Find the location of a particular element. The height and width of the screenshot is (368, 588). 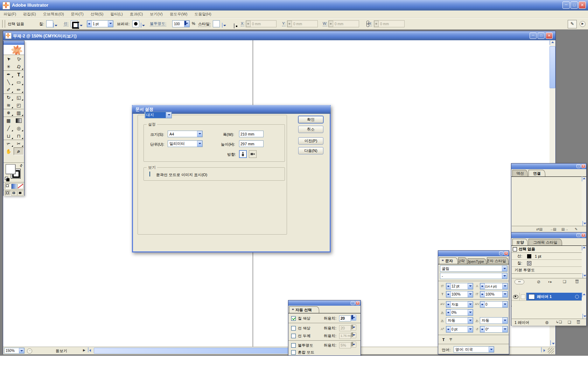

unit-dropdown is located at coordinates (200, 144).